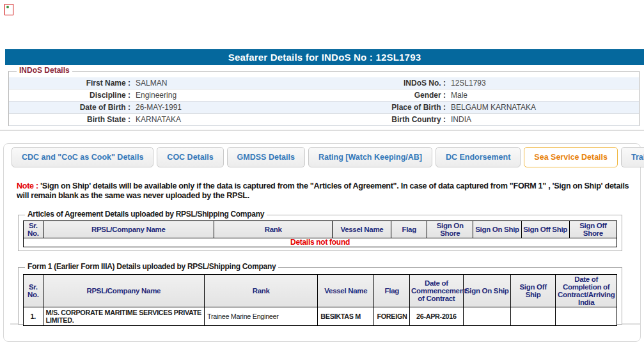  What do you see at coordinates (322, 130) in the screenshot?
I see `horizontal-divider` at bounding box center [322, 130].